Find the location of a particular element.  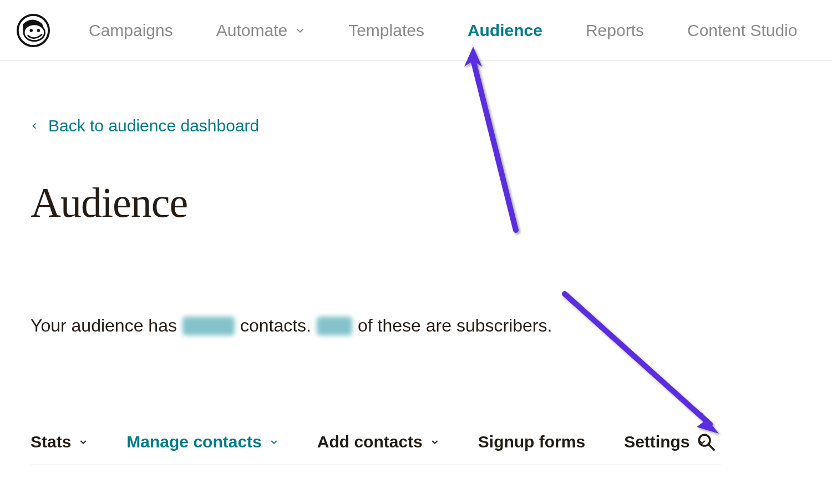

nav-content-studio: Content Studio is located at coordinates (742, 30).